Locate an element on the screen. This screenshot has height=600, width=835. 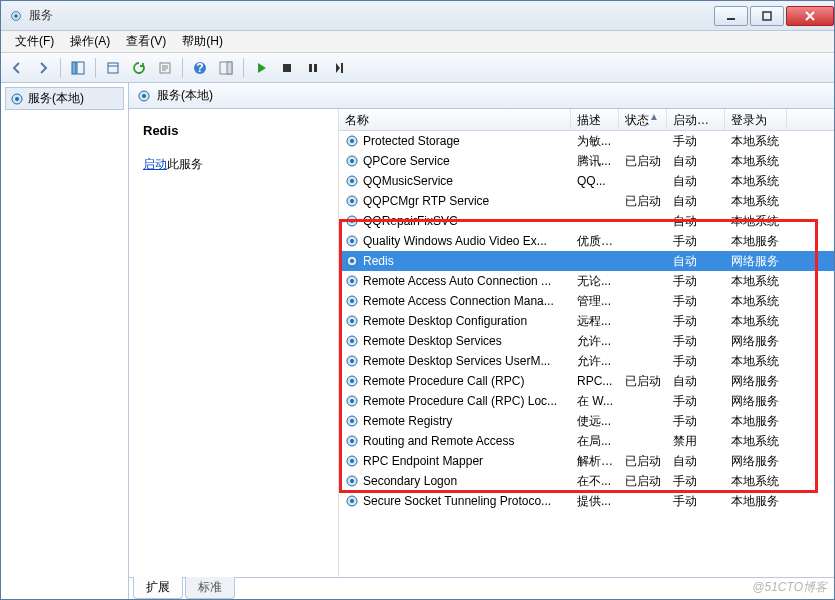
tree-pane: 服务(本地) is located at coordinates (65, 341).